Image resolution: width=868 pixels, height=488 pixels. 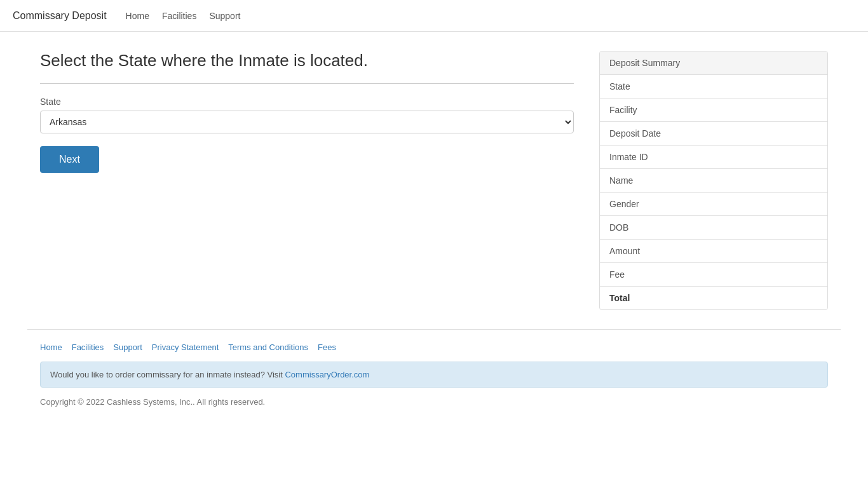 What do you see at coordinates (714, 64) in the screenshot?
I see `summary-header: Deposit Summary` at bounding box center [714, 64].